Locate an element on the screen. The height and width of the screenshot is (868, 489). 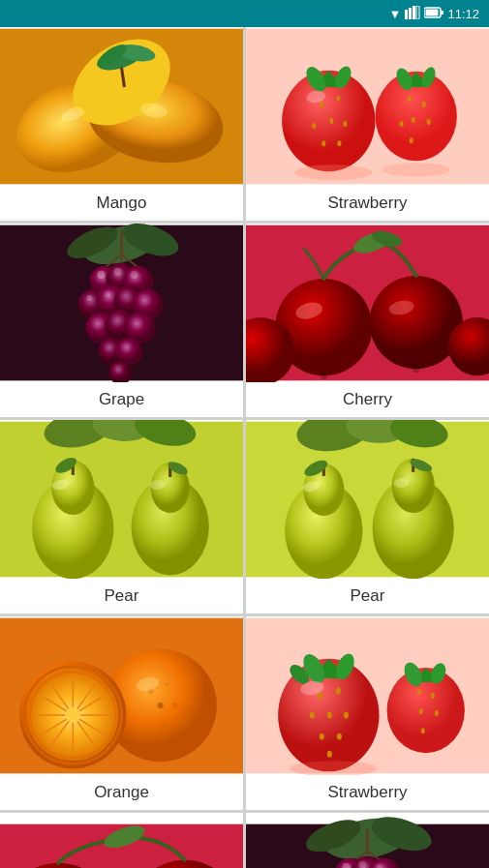
signal-icon is located at coordinates (413, 14).